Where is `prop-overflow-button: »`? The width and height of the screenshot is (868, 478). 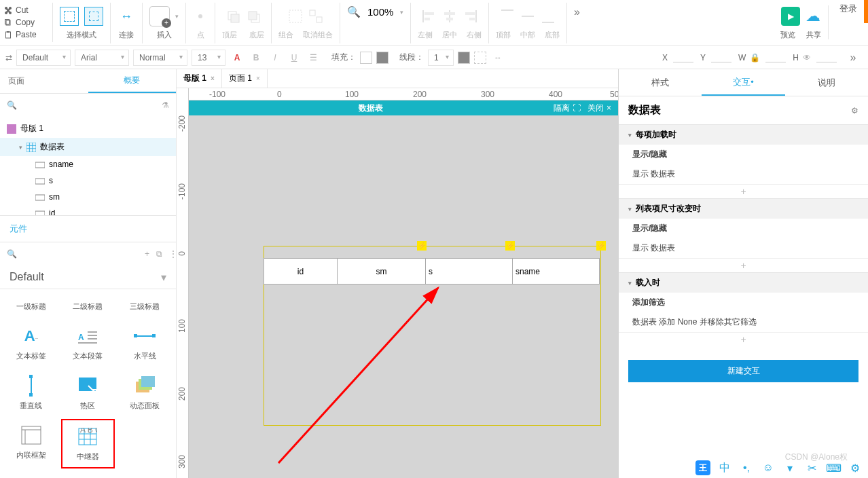
prop-overflow-button: » is located at coordinates (853, 58).